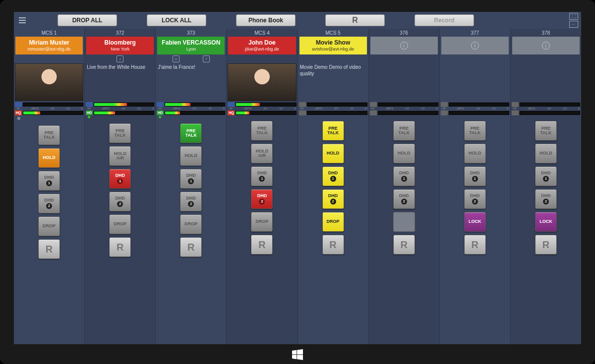 Image resolution: width=595 pixels, height=364 pixels. What do you see at coordinates (333, 43) in the screenshot?
I see `caller-name: Movie Show` at bounding box center [333, 43].